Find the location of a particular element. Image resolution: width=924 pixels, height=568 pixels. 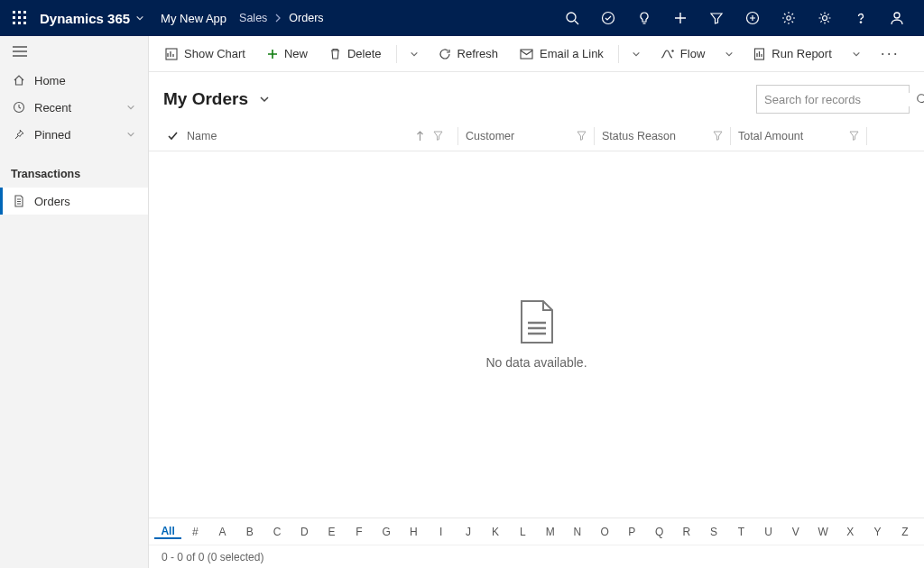

alpha-filter-all: All is located at coordinates (168, 532).